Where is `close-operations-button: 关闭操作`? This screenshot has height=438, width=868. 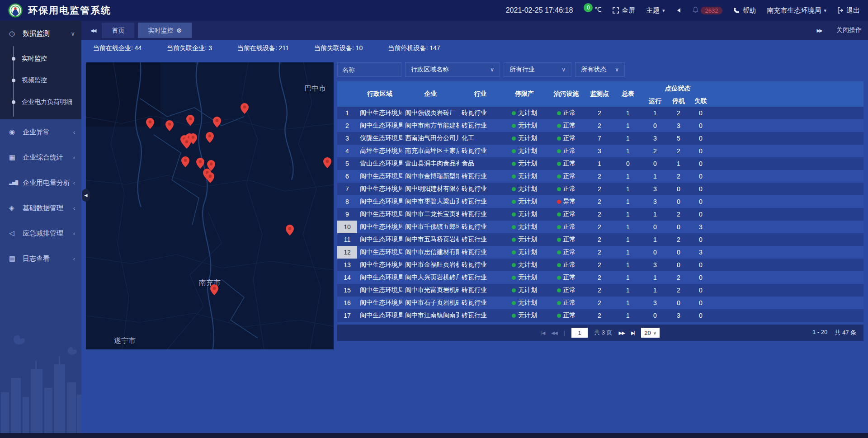 close-operations-button: 关闭操作 is located at coordinates (849, 30).